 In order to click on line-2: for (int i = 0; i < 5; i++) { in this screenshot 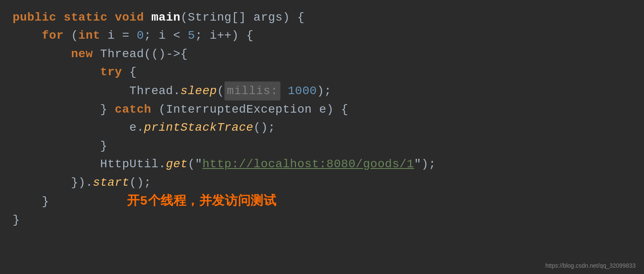, I will do `click(322, 35)`.